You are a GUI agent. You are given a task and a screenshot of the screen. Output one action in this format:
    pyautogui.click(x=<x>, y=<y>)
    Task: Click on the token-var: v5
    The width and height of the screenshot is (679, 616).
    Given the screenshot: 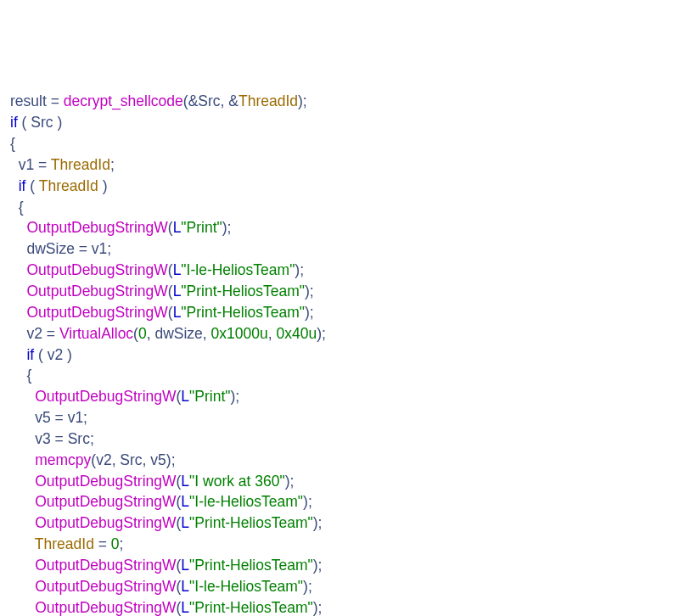 What is the action you would take?
    pyautogui.click(x=158, y=460)
    